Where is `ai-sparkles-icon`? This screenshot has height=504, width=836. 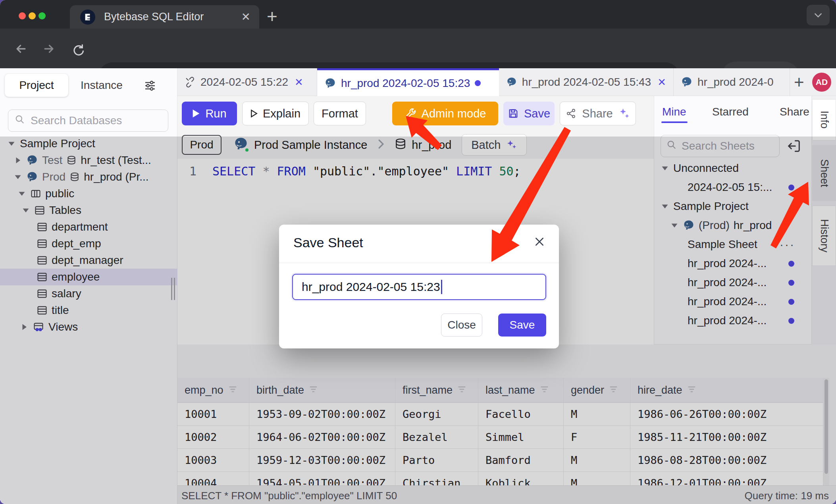 ai-sparkles-icon is located at coordinates (624, 113).